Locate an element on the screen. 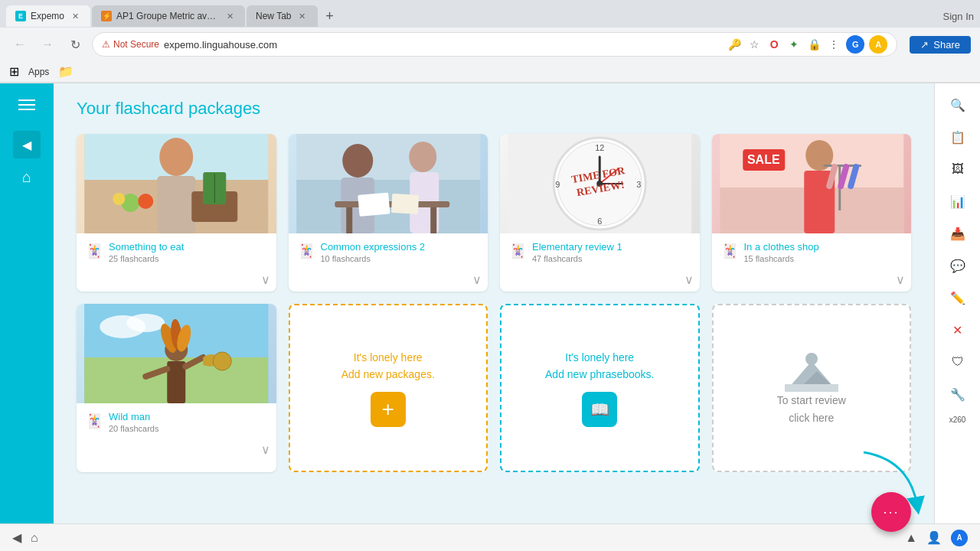 This screenshot has height=551, width=980. flashcard-expressions-expand: ∨ is located at coordinates (389, 280).